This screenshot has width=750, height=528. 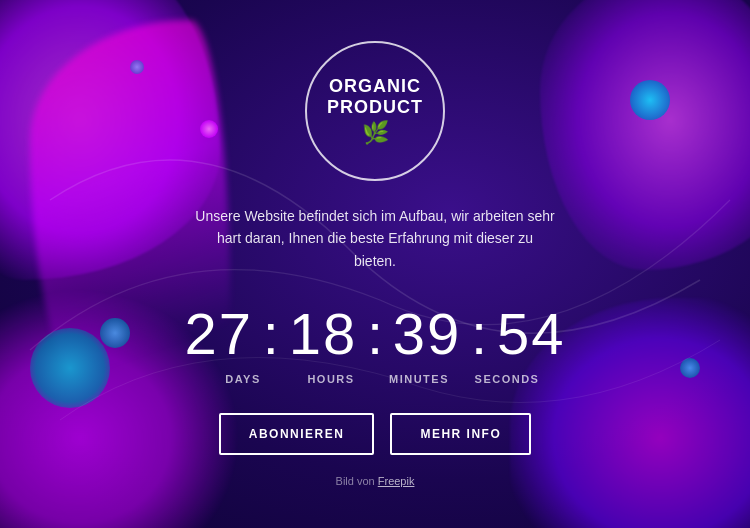 What do you see at coordinates (460, 434) in the screenshot?
I see `mehr-info-button: MEHR INFO` at bounding box center [460, 434].